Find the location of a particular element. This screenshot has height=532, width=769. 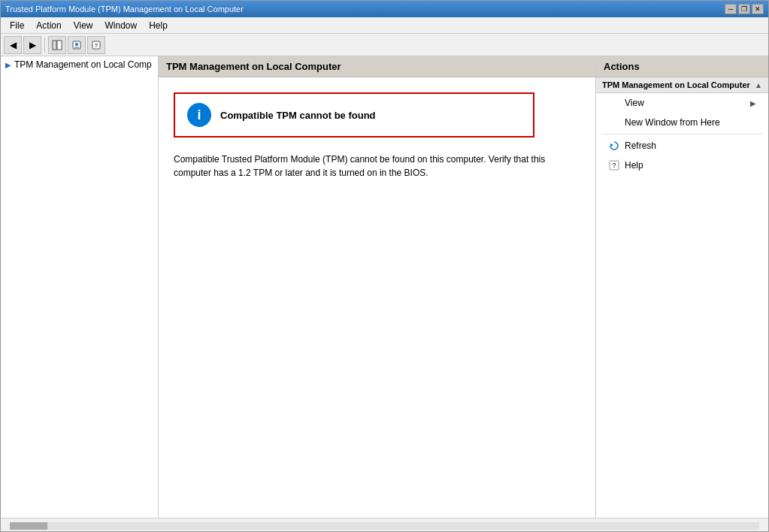

content-header: TPM Management on Local Computer is located at coordinates (377, 67).